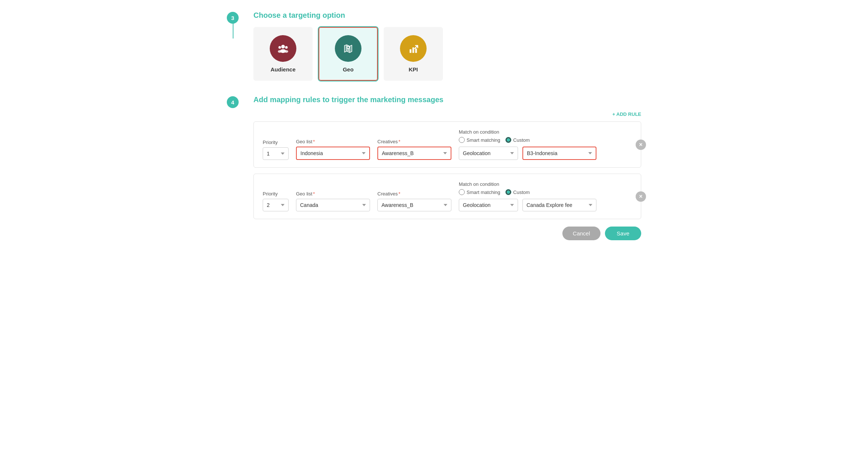 This screenshot has height=459, width=868. Describe the element at coordinates (276, 201) in the screenshot. I see `priority-field-2: Priority 1 2 3` at that location.